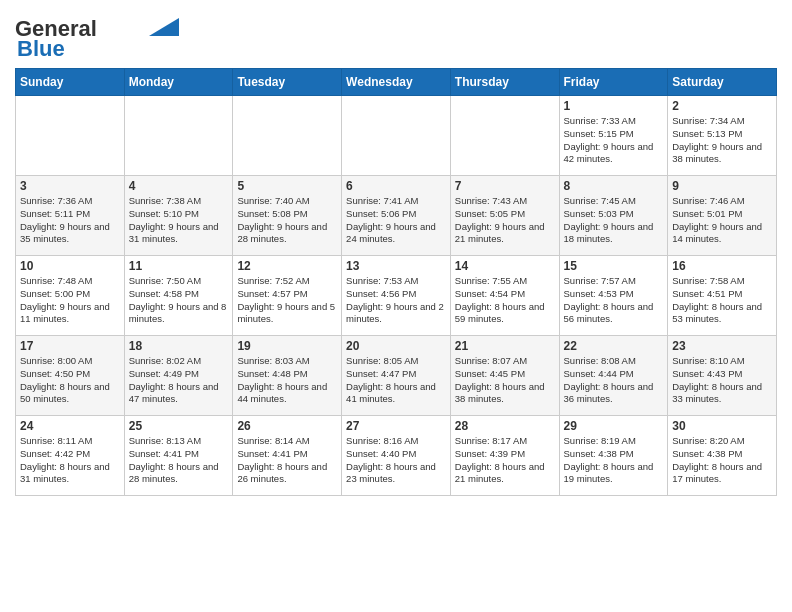 The image size is (792, 612). Describe the element at coordinates (288, 296) in the screenshot. I see `day-cell-12: 12Sunrise: 7:52 AM Sunset: 4:57 PM Dayli…` at that location.